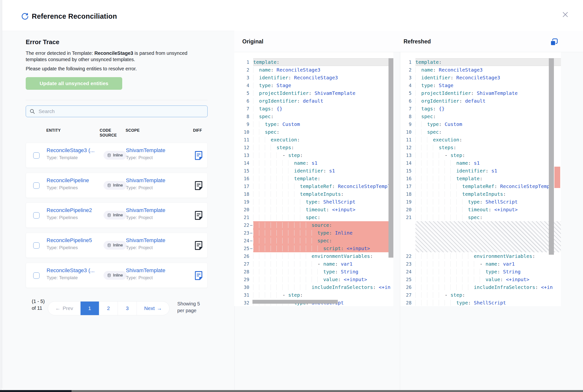 The width and height of the screenshot is (583, 392). Describe the element at coordinates (133, 130) in the screenshot. I see `column-header-scope: SCOPE` at that location.